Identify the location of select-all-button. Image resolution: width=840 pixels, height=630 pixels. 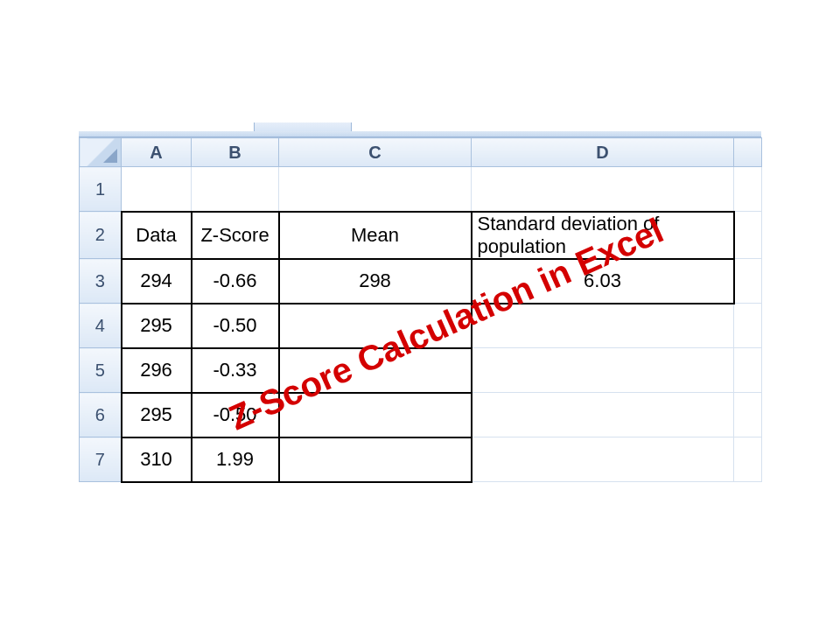
(101, 152).